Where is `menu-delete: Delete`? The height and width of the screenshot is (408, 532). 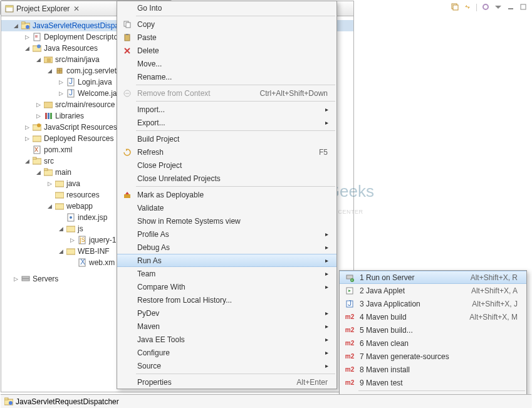 menu-delete: Delete is located at coordinates (227, 50).